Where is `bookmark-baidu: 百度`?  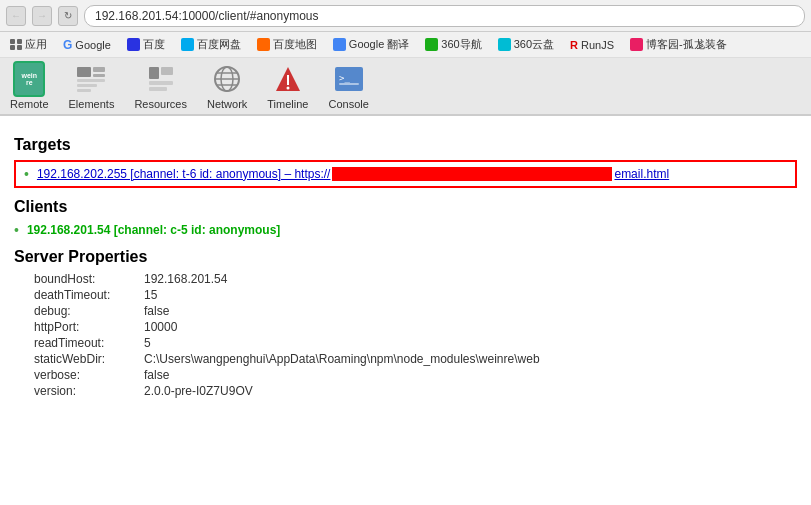 bookmark-baidu: 百度 is located at coordinates (146, 44).